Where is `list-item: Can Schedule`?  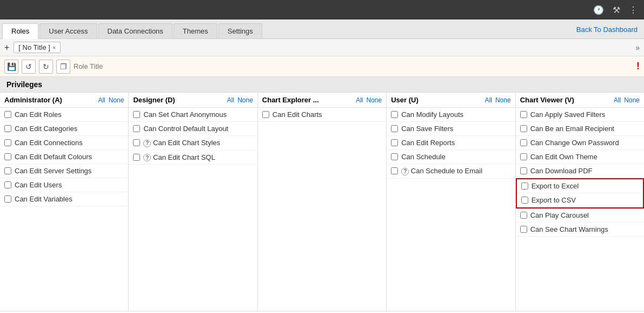 list-item: Can Schedule is located at coordinates (451, 157).